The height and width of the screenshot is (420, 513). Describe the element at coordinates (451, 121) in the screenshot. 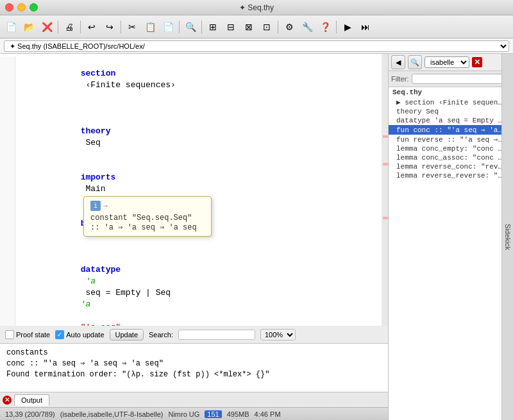

I see `tree-item-datatype: datatype 'a seq = Empty | Seq 'a "'a se` at that location.